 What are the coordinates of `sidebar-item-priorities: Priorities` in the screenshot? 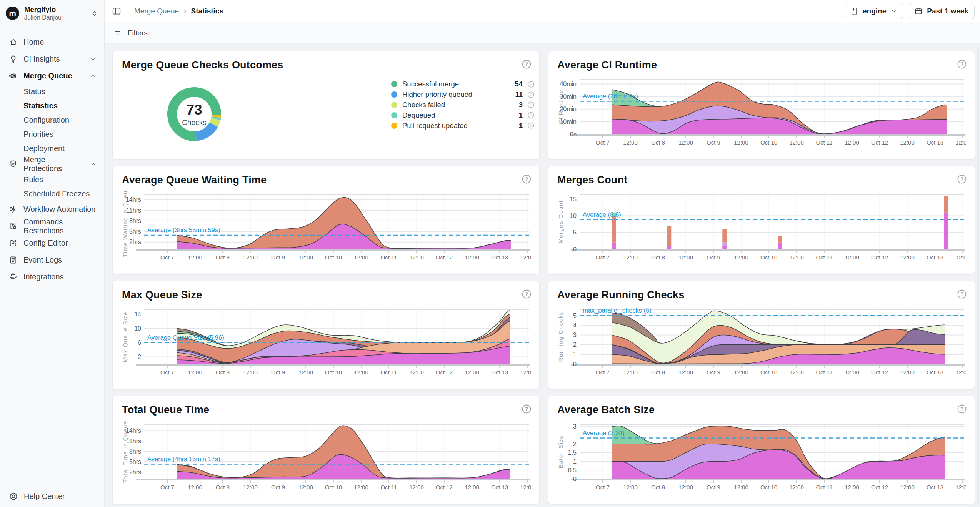 It's located at (52, 135).